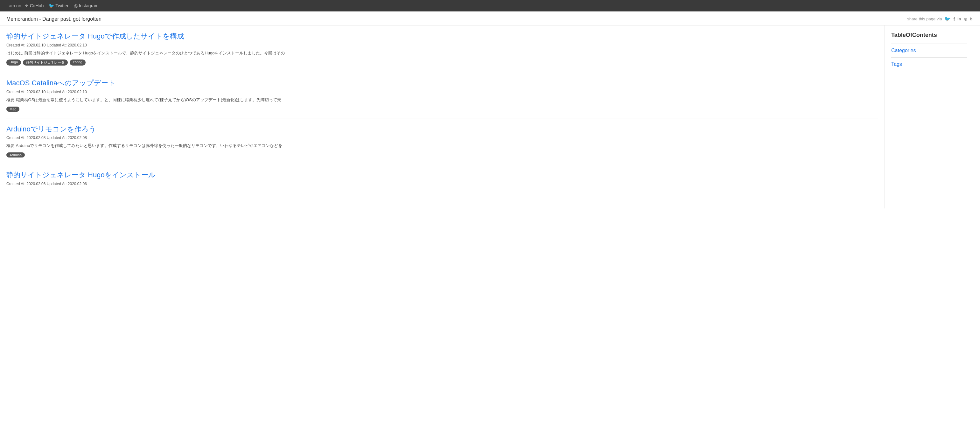 Image resolution: width=980 pixels, height=427 pixels. Describe the element at coordinates (54, 19) in the screenshot. I see `site-title: Memorandum - Danger past, got forgotten` at that location.